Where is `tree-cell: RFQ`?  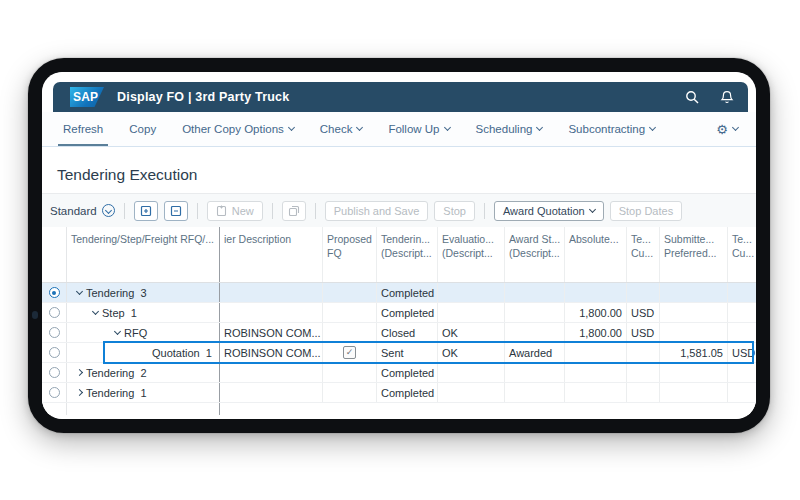 tree-cell: RFQ is located at coordinates (144, 332).